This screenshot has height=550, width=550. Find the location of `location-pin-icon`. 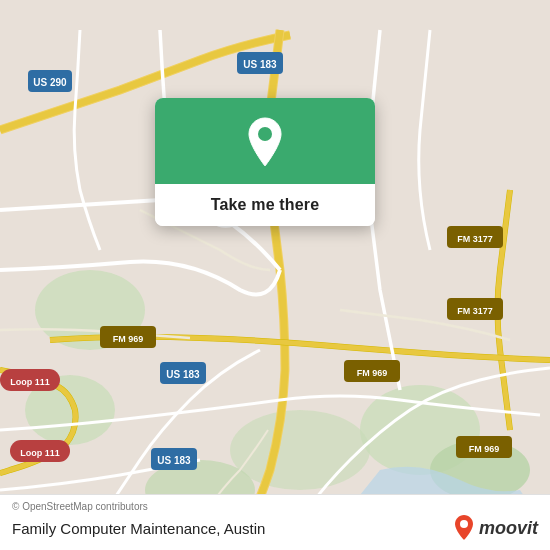

location-pin-icon is located at coordinates (265, 143).